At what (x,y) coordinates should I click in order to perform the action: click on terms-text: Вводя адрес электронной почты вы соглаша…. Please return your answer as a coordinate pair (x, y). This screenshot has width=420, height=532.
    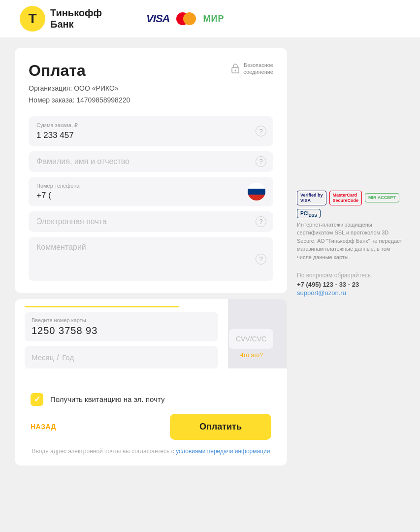
    Looking at the image, I should click on (151, 452).